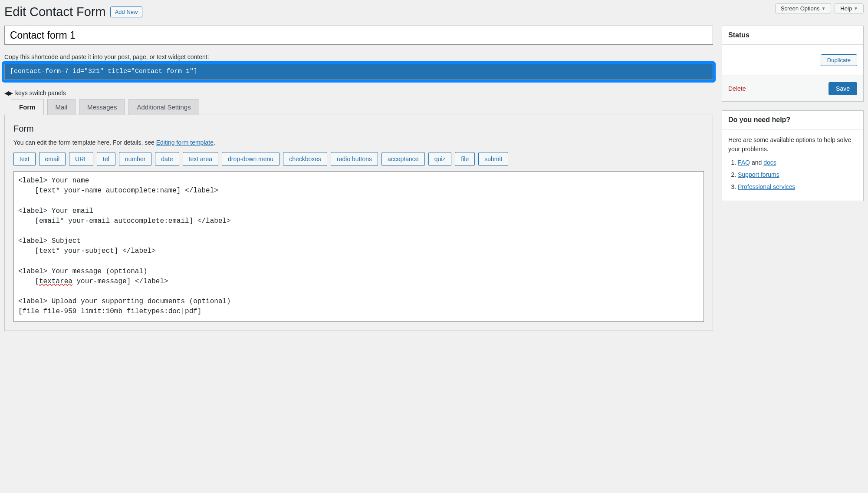 This screenshot has height=493, width=868. I want to click on help-item-professional: Professional services, so click(798, 187).